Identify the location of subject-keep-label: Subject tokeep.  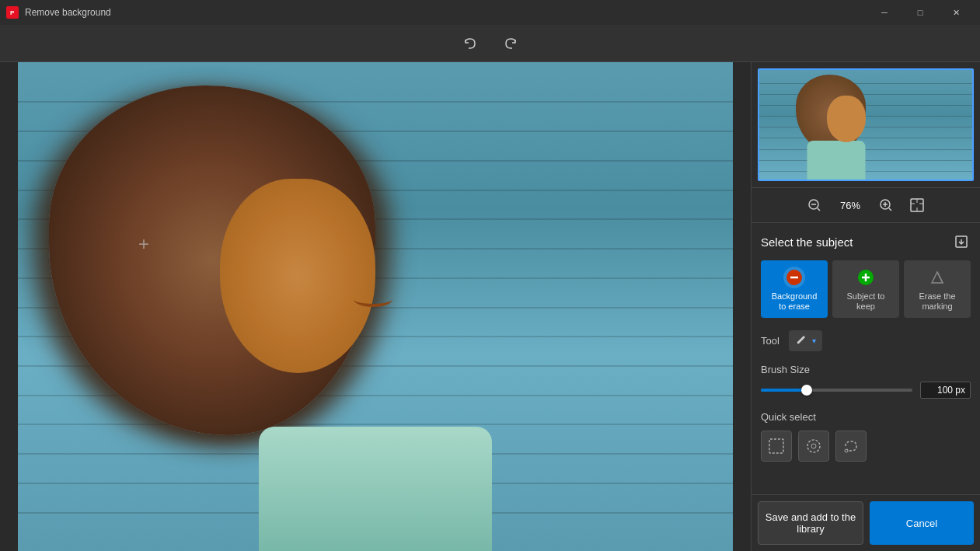
(866, 302).